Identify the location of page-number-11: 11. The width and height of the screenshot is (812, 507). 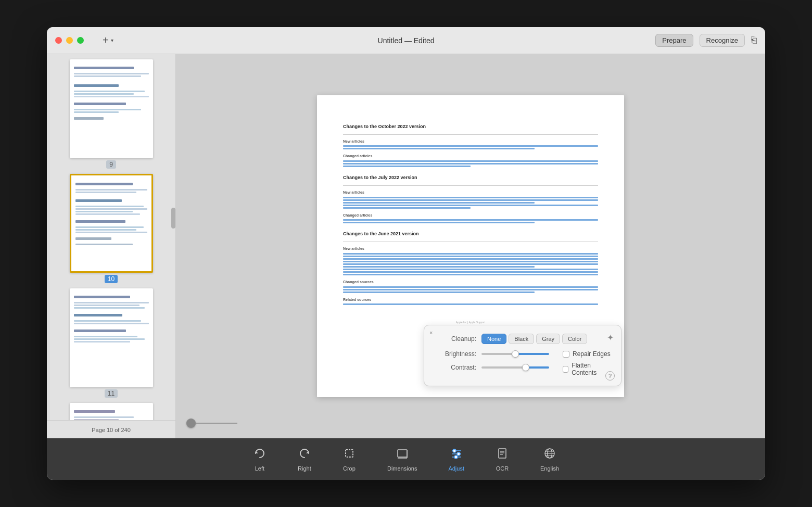
(111, 394).